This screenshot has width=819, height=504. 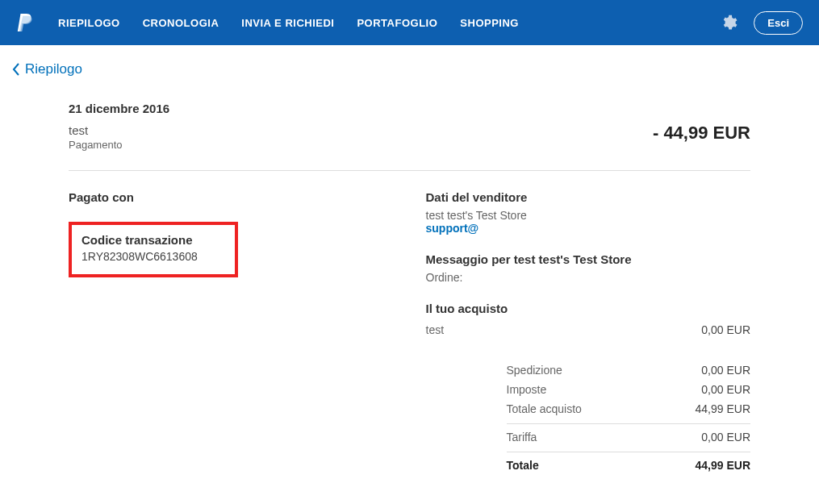 I want to click on message-title: Messaggio per test test's Test Store, so click(x=589, y=260).